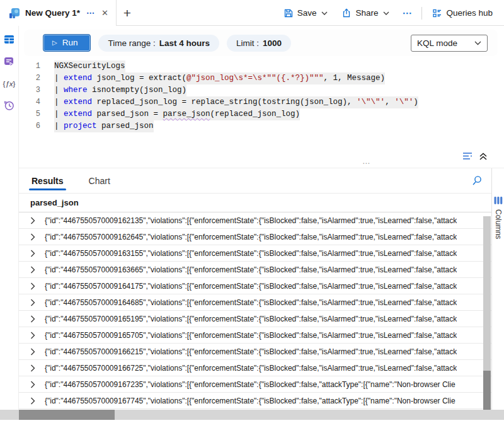 The width and height of the screenshot is (504, 423). What do you see at coordinates (54, 203) in the screenshot?
I see `column-header-label: parsed_json` at bounding box center [54, 203].